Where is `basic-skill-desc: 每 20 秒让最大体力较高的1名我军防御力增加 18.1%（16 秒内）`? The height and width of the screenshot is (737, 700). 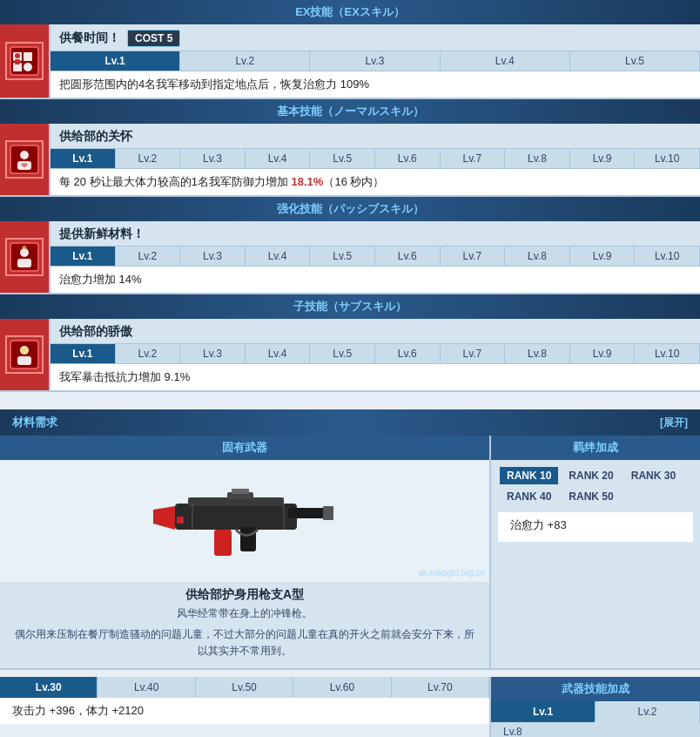 basic-skill-desc: 每 20 秒让最大体力较高的1名我军防御力增加 18.1%（16 秒内） is located at coordinates (375, 181).